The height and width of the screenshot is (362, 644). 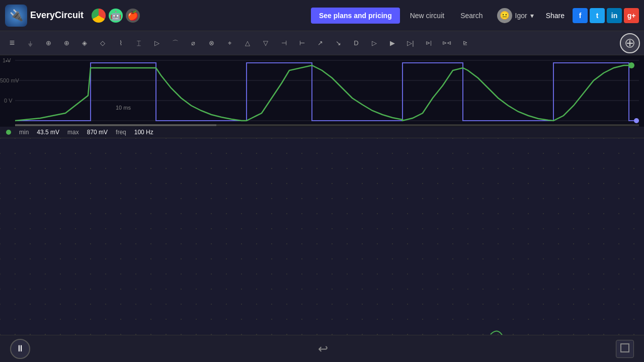 What do you see at coordinates (614, 16) in the screenshot?
I see `linkedin-icon: in` at bounding box center [614, 16].